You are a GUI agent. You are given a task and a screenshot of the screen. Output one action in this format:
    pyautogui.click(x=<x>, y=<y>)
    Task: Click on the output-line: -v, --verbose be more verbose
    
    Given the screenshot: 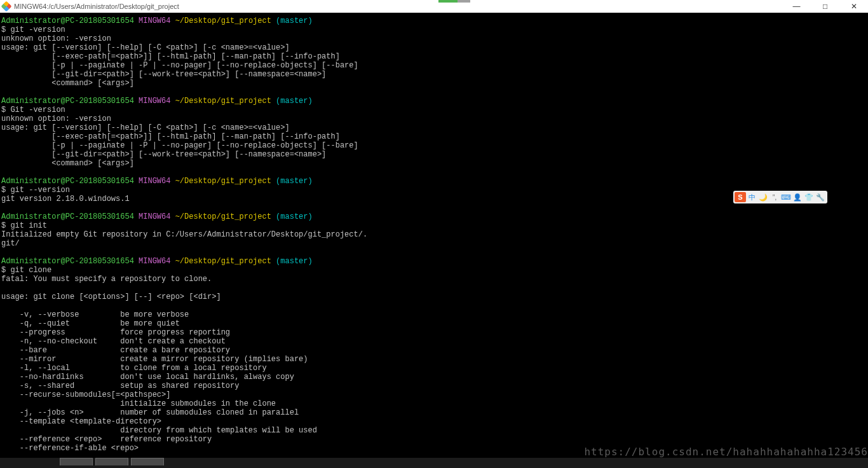 What is the action you would take?
    pyautogui.click(x=434, y=315)
    